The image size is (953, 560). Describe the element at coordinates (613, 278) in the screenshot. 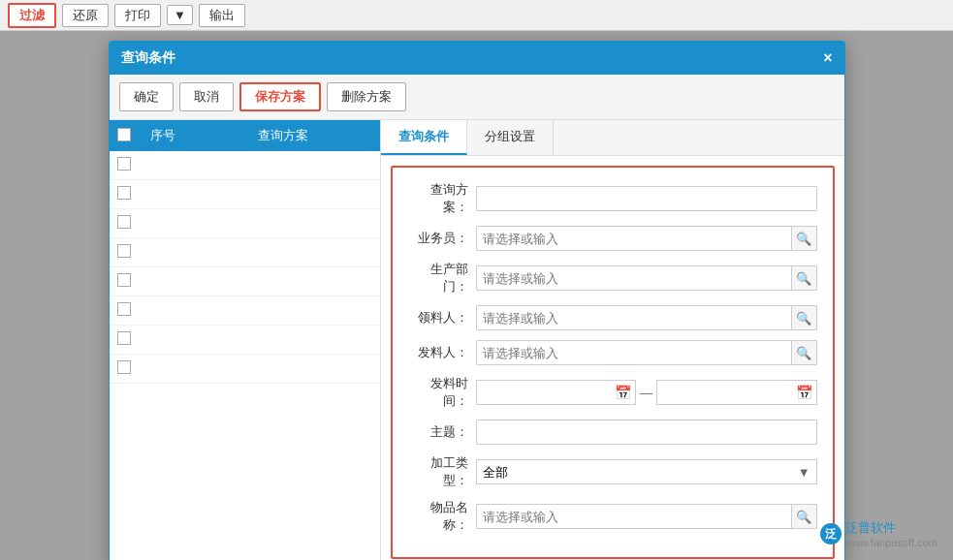

I see `form-row-dept: 生产部门： 🔍` at that location.